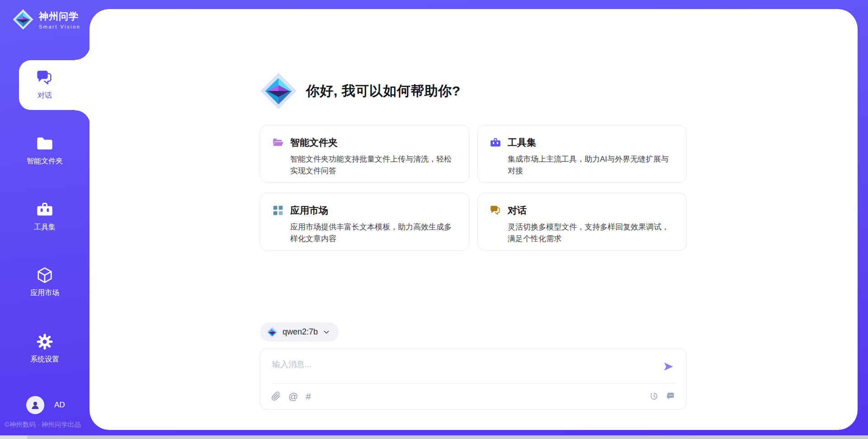 This screenshot has height=439, width=868. Describe the element at coordinates (272, 332) in the screenshot. I see `model-diamond-icon` at that location.